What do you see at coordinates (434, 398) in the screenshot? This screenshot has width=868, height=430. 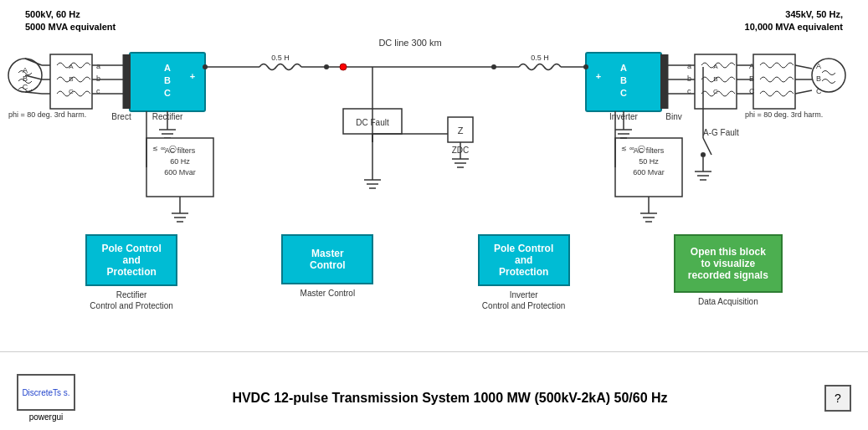 I see `bottom-row: Discrete Ts s. powergui HVDC 12-pulse Tr…` at bounding box center [434, 398].